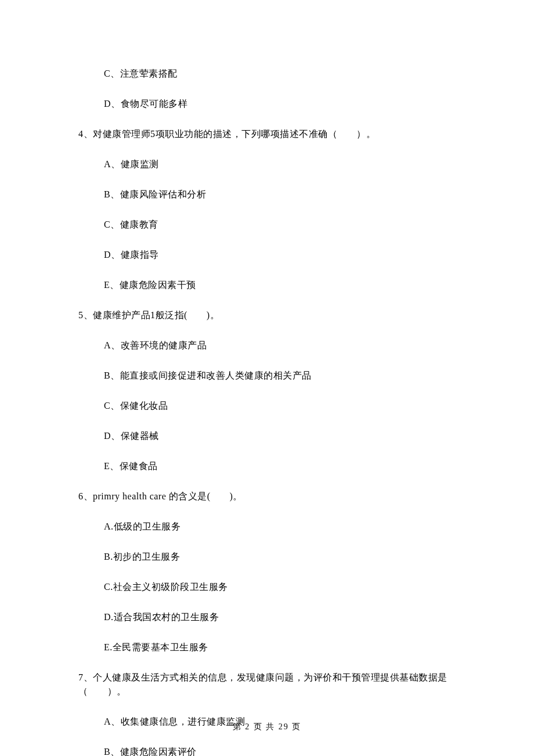 The height and width of the screenshot is (756, 534). Describe the element at coordinates (139, 224) in the screenshot. I see `option-text: 健康教育` at that location.